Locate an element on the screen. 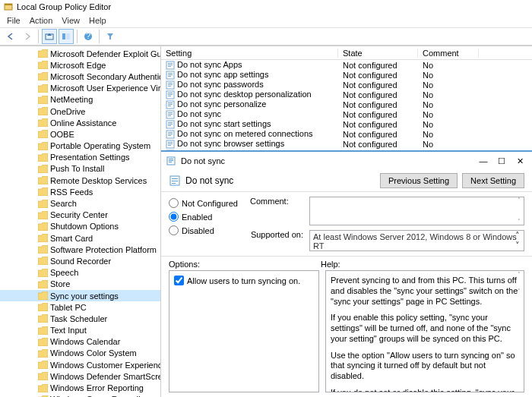 This screenshot has width=532, height=397. window-titlebar: Local Group Policy Editor is located at coordinates (266, 7).